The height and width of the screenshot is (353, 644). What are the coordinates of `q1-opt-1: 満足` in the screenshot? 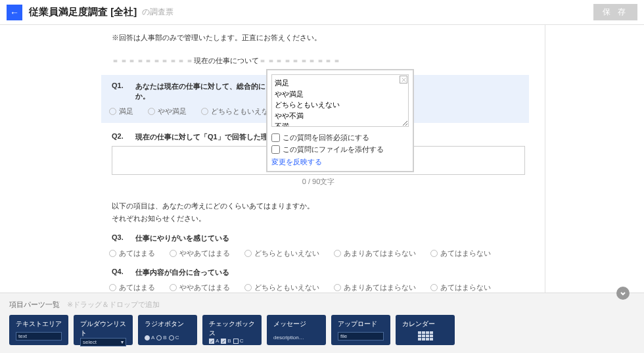 It's located at (121, 112).